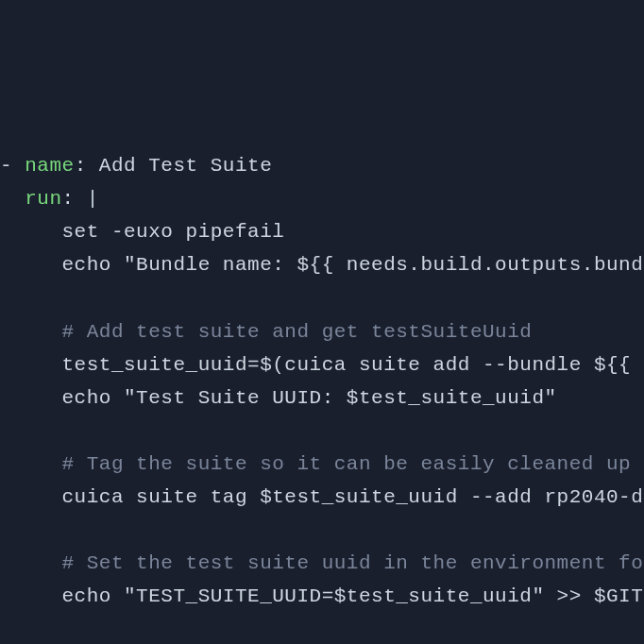  What do you see at coordinates (136, 166) in the screenshot?
I see `yaml-line: - name: Add Test Suite` at bounding box center [136, 166].